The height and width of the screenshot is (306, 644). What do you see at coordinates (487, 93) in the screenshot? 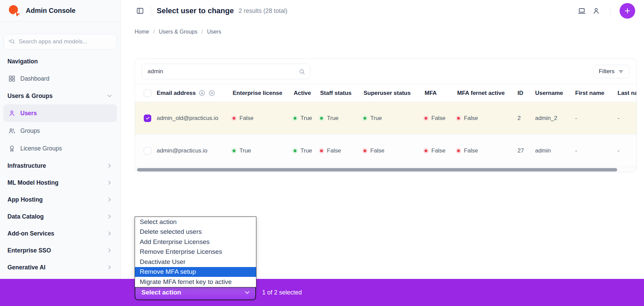
I see `column-header-mfa-fernet-active: MFA fernet active` at bounding box center [487, 93].